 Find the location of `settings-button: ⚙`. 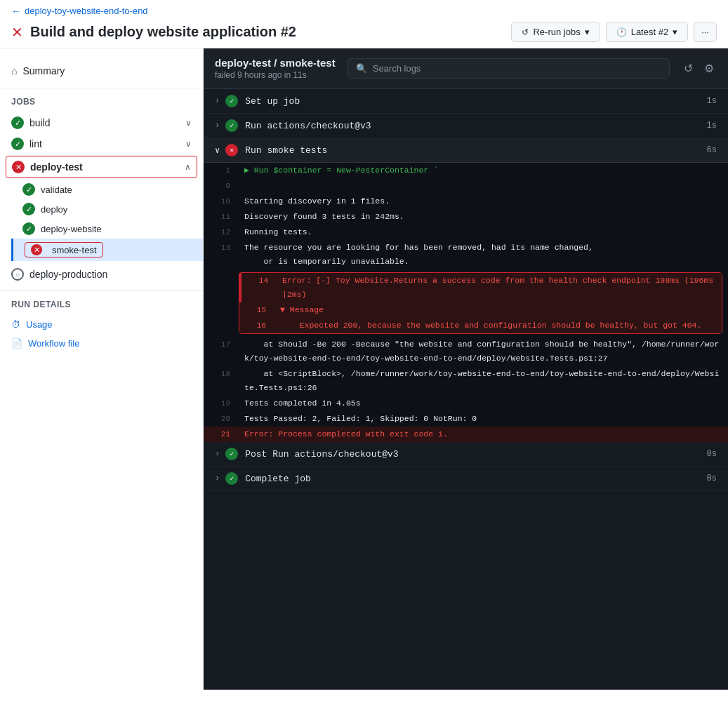

settings-button: ⚙ is located at coordinates (709, 69).